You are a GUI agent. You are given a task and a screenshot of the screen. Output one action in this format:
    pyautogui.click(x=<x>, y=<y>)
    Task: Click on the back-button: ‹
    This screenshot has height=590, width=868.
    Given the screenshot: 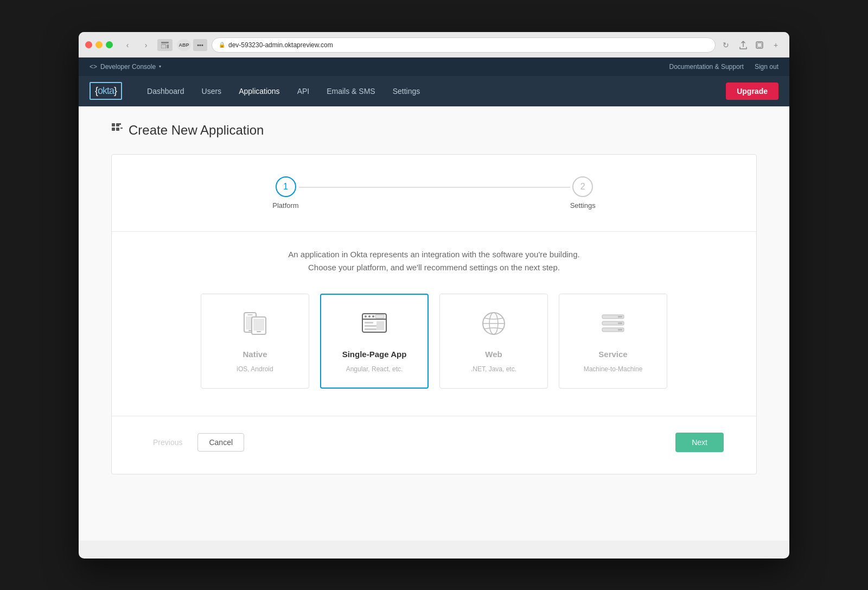 What is the action you would take?
    pyautogui.click(x=127, y=45)
    